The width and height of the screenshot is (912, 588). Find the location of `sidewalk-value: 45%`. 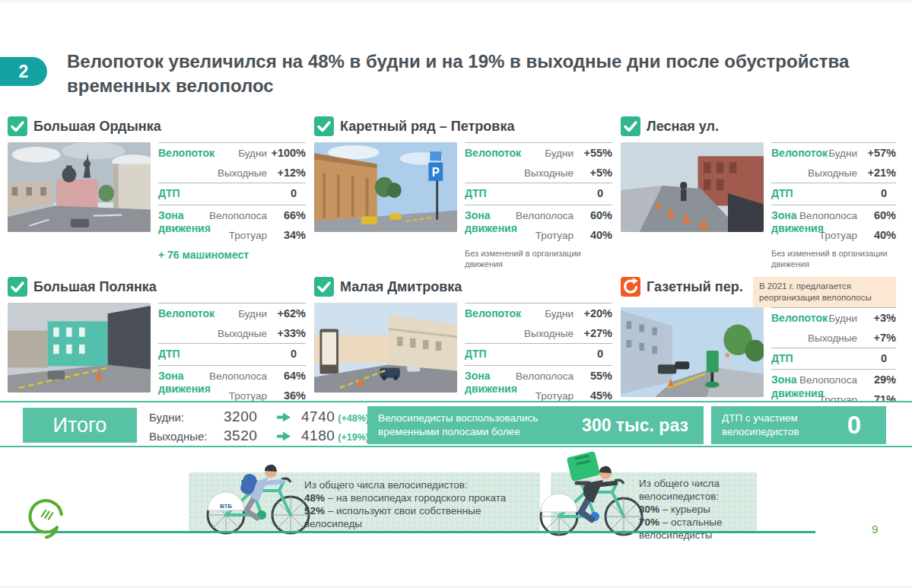

sidewalk-value: 45% is located at coordinates (595, 396).